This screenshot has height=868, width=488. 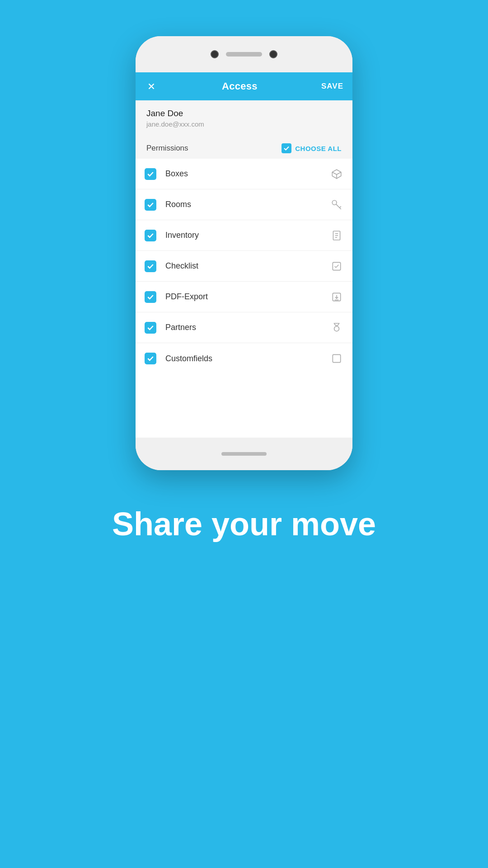 What do you see at coordinates (248, 359) in the screenshot?
I see `customfields-label: Customfields` at bounding box center [248, 359].